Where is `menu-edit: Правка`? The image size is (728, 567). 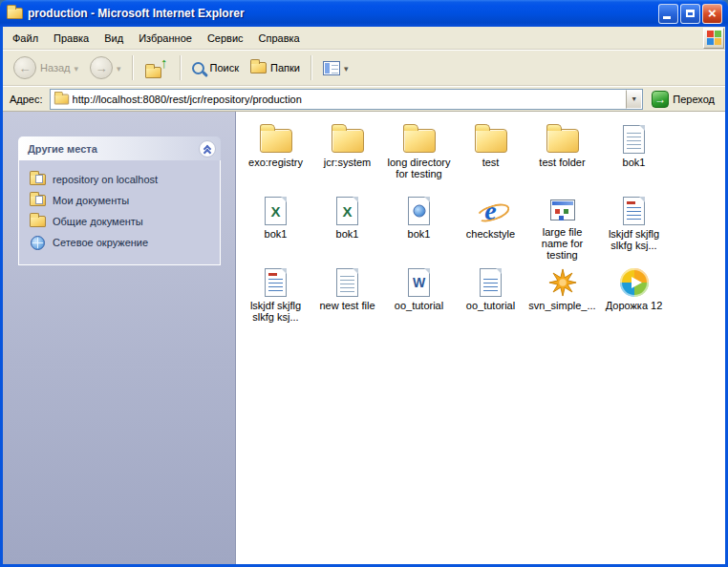
menu-edit: Правка is located at coordinates (71, 38).